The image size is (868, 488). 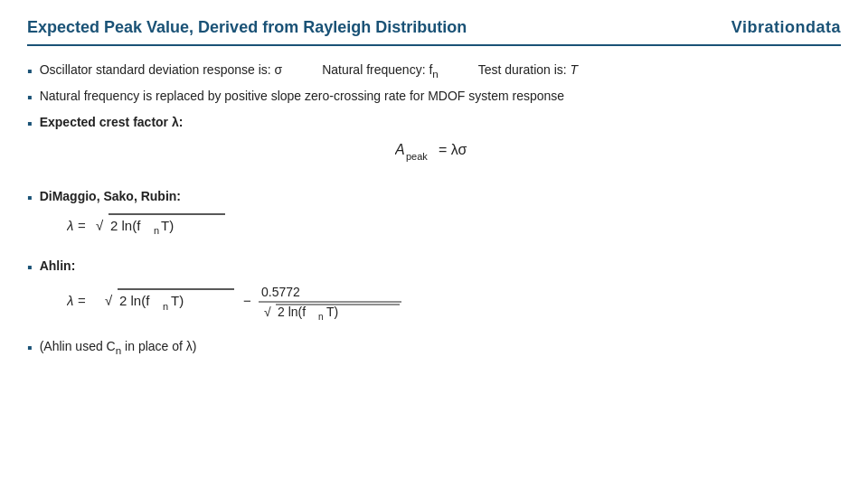 What do you see at coordinates (434, 219) in the screenshot?
I see `bullet-item-4: ▪ DiMaggio, Sako, Rubin: λ = √ 2 ln(f n …` at bounding box center [434, 219].